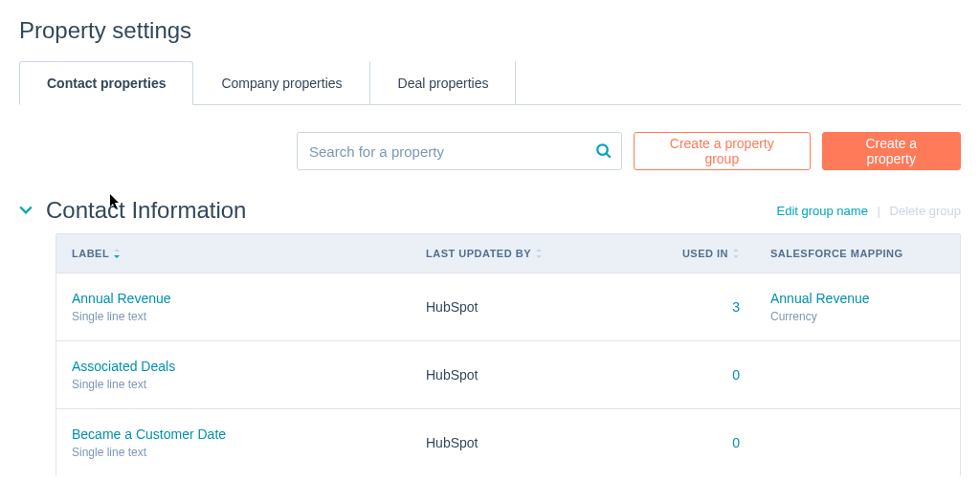 The width and height of the screenshot is (980, 481). I want to click on create-property-button: Create a property, so click(892, 151).